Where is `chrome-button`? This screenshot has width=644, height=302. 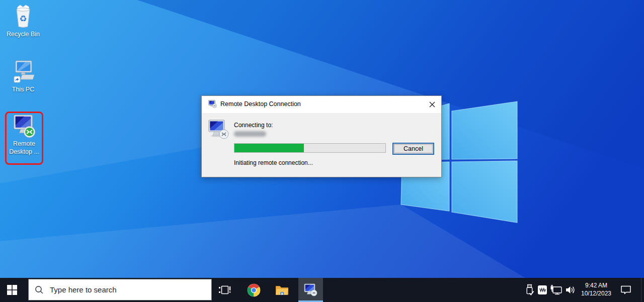 chrome-button is located at coordinates (254, 290).